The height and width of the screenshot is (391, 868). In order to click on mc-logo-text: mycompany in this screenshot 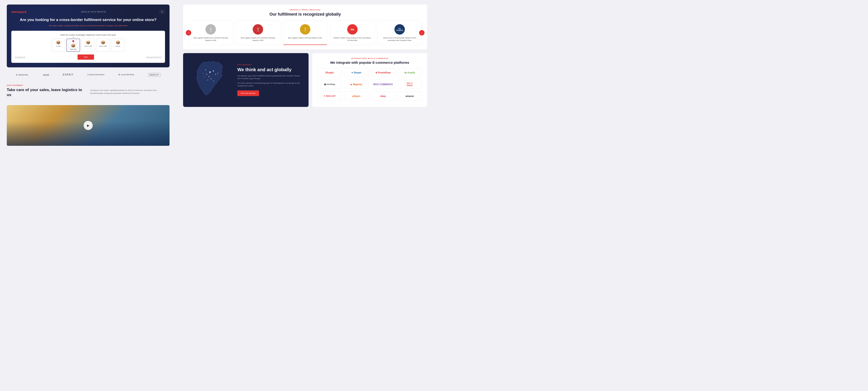, I will do `click(400, 30)`.